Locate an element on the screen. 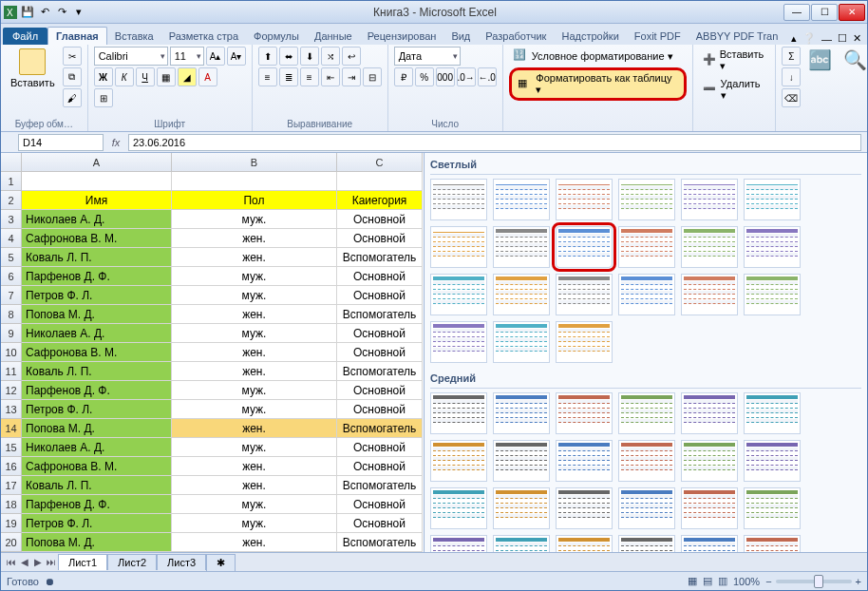 The height and width of the screenshot is (591, 868). row-header-20: 20 is located at coordinates (11, 543).